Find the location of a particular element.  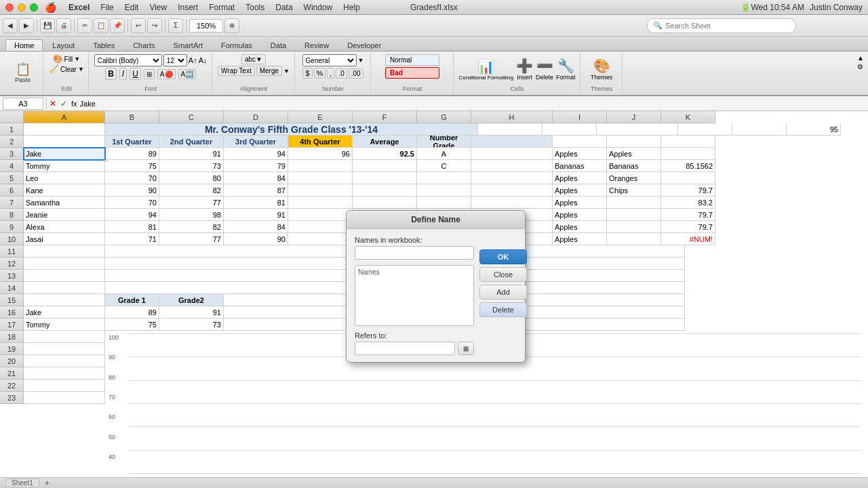

cell-E5 is located at coordinates (320, 178).